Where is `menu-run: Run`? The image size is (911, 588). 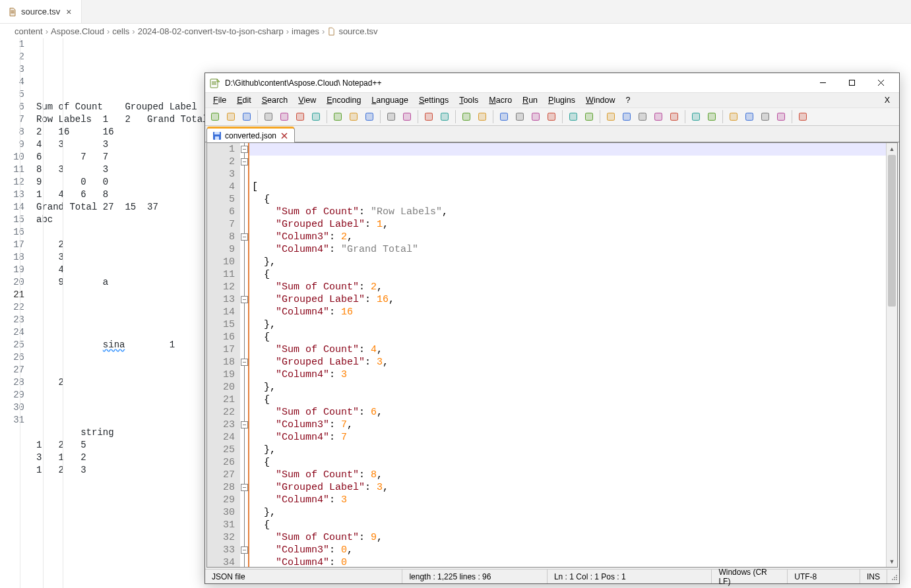
menu-run: Run is located at coordinates (530, 100).